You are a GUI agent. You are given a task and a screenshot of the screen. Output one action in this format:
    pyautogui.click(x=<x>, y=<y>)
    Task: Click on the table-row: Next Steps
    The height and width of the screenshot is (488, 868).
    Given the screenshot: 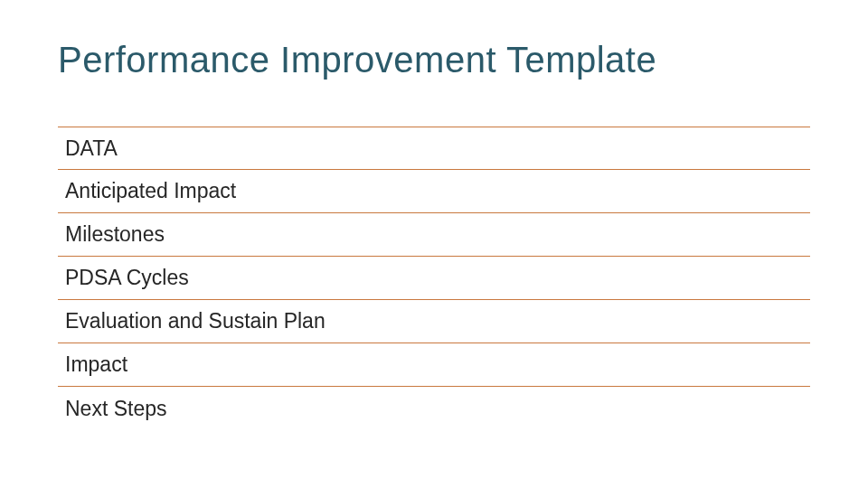 What is the action you would take?
    pyautogui.click(x=434, y=408)
    